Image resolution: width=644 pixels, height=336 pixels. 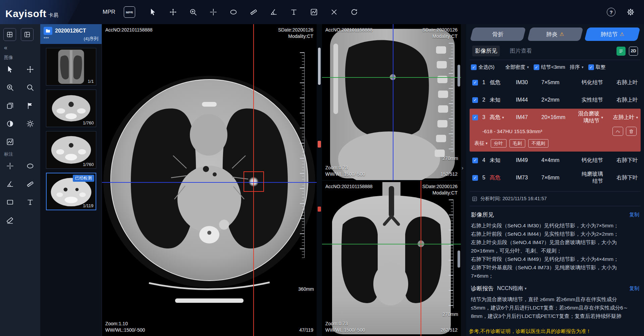 I want to click on thumbnail-series-3: 1/760, so click(x=71, y=150).